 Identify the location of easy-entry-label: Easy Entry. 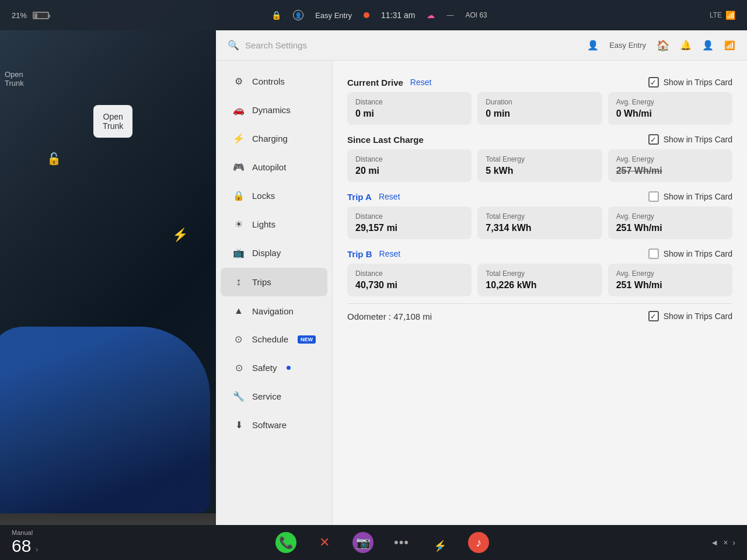
(334, 15).